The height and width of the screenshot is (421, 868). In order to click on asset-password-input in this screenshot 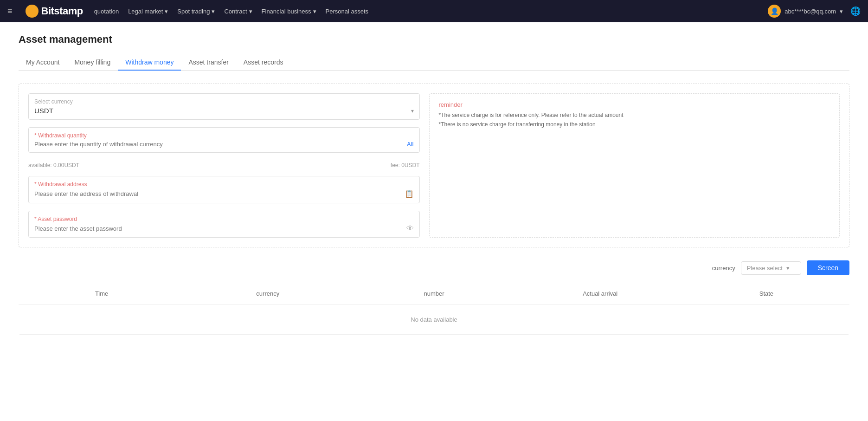, I will do `click(220, 228)`.